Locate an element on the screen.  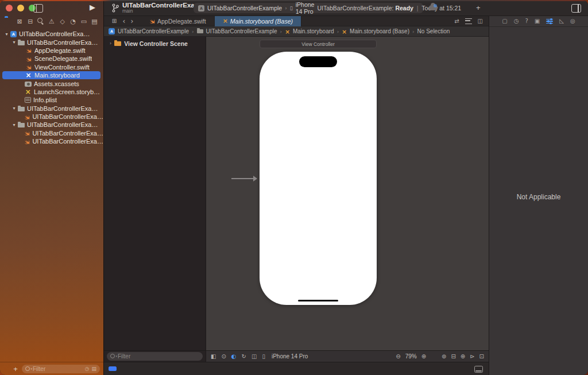
outline-scene-row: › View Controller Scene is located at coordinates (155, 44).